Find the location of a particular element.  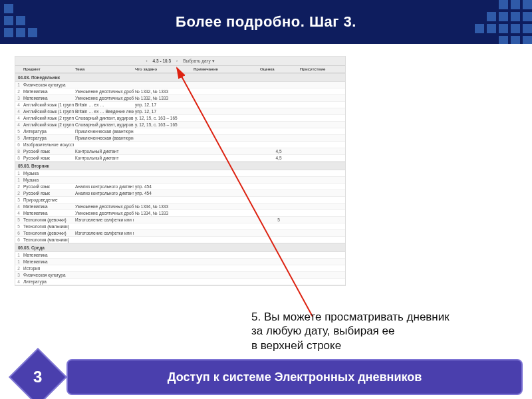

date-picker-dropdown: Выбрать дату ▾ is located at coordinates (198, 61).